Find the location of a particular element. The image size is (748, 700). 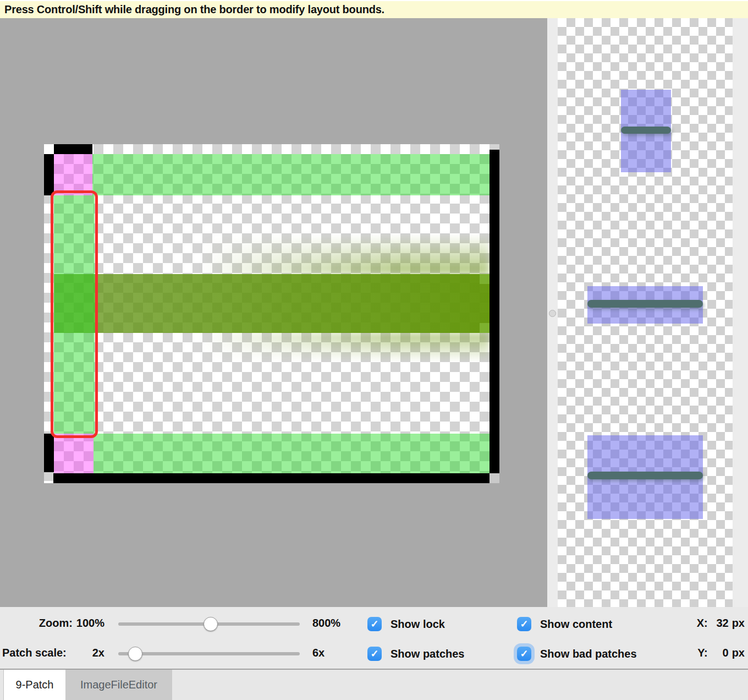

patch-scale-label-group: Patch scale: 2x is located at coordinates (52, 653).